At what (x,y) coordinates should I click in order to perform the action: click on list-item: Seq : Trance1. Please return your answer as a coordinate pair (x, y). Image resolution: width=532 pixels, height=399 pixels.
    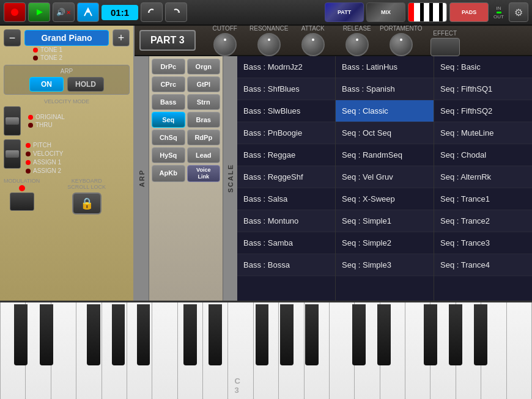
    Looking at the image, I should click on (483, 199).